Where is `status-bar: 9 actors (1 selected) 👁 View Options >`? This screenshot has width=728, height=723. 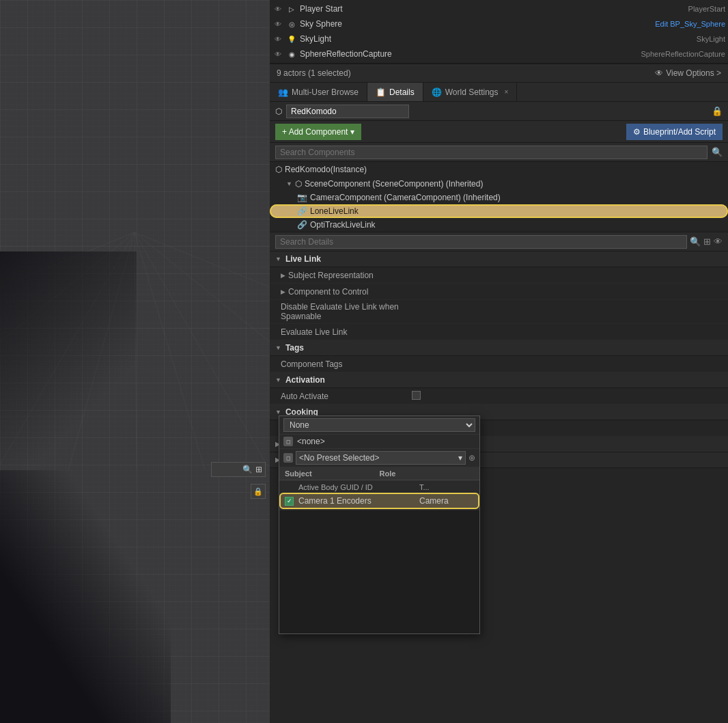
status-bar: 9 actors (1 selected) 👁 View Options > is located at coordinates (499, 73).